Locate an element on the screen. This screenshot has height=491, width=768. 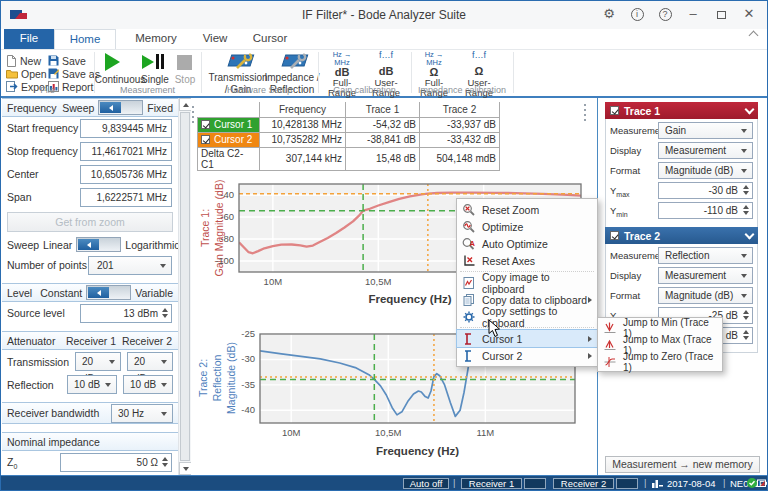
reflection-r2-dropdown: 10 dB is located at coordinates (148, 384).